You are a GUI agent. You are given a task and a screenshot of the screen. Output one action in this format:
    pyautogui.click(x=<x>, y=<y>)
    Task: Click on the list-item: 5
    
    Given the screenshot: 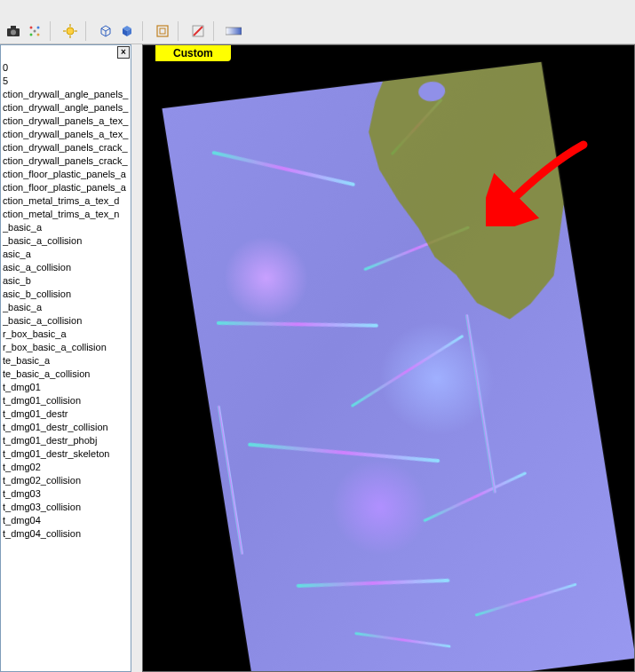 What is the action you would take?
    pyautogui.click(x=67, y=82)
    